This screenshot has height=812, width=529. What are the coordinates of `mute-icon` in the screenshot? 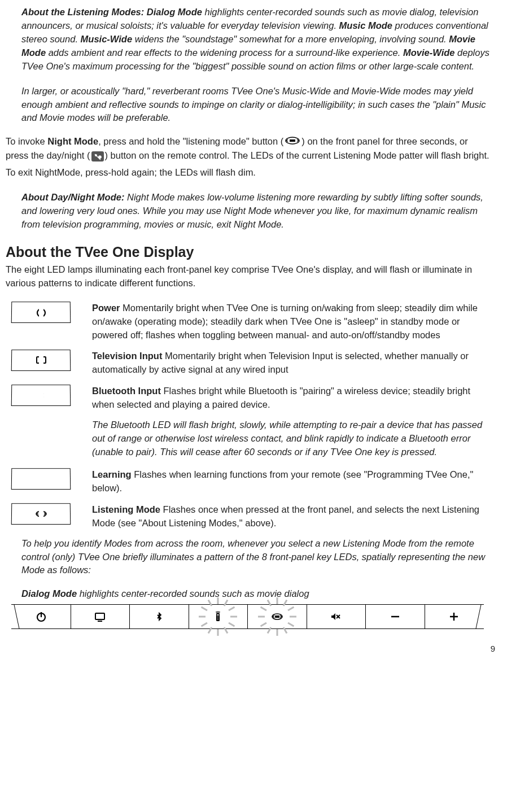 It's located at (336, 617).